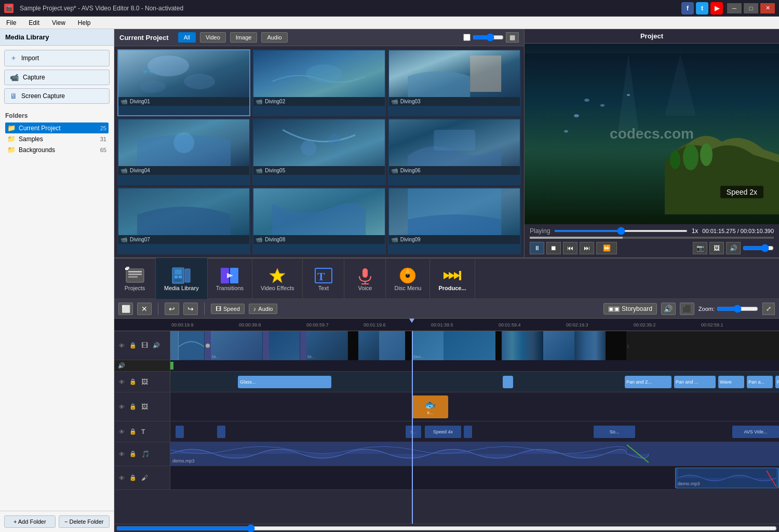 The height and width of the screenshot is (532, 779). Describe the element at coordinates (621, 231) in the screenshot. I see `speed-slider` at that location.